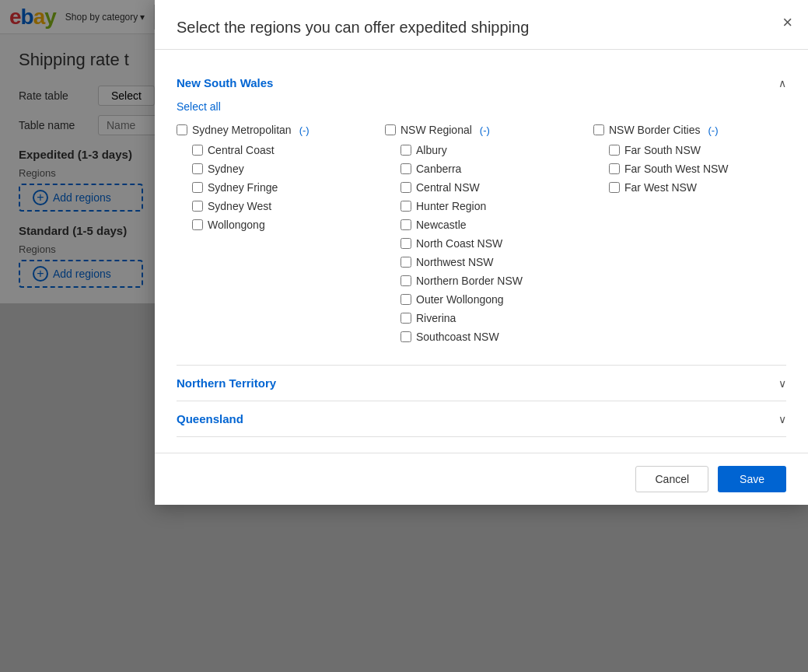 Image resolution: width=808 pixels, height=672 pixels. What do you see at coordinates (226, 169) in the screenshot?
I see `sydney-label: Sydney` at bounding box center [226, 169].